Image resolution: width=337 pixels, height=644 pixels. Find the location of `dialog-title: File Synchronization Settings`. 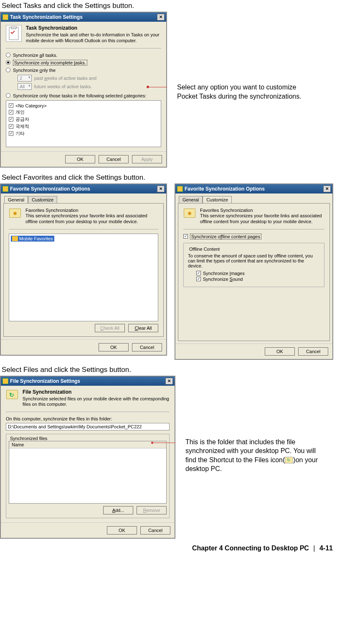

dialog-title: File Synchronization Settings is located at coordinates (45, 381).